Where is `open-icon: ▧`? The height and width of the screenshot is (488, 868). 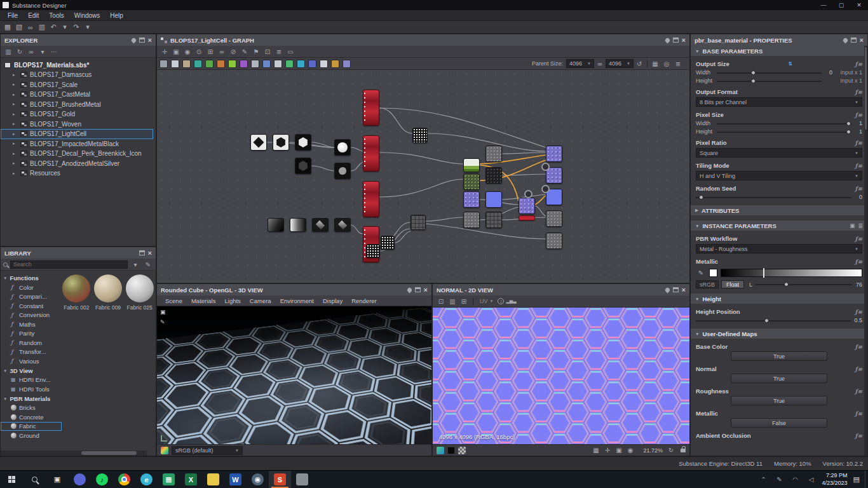
open-icon: ▧ is located at coordinates (19, 27).